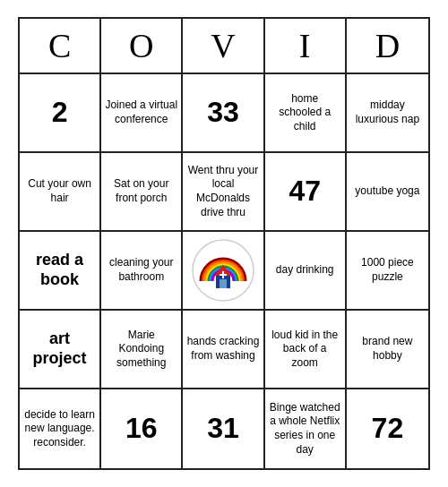 This screenshot has height=487, width=448. What do you see at coordinates (142, 429) in the screenshot?
I see `cell-r4c1: 16` at bounding box center [142, 429].